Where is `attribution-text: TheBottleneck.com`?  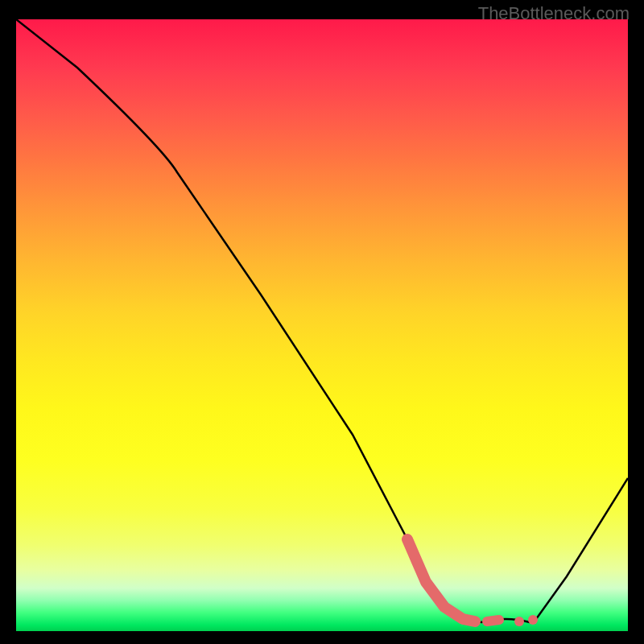
attribution-text: TheBottleneck.com is located at coordinates (554, 14).